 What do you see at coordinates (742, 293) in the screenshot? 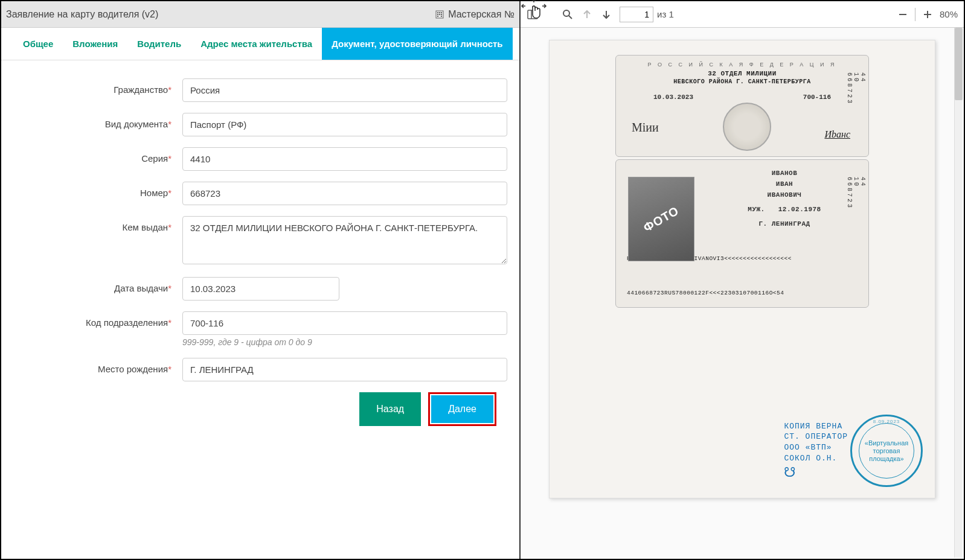
I see `passport-mrz-2: 4410668723RUS78000122F<<<2230310700116O<…` at bounding box center [742, 293].